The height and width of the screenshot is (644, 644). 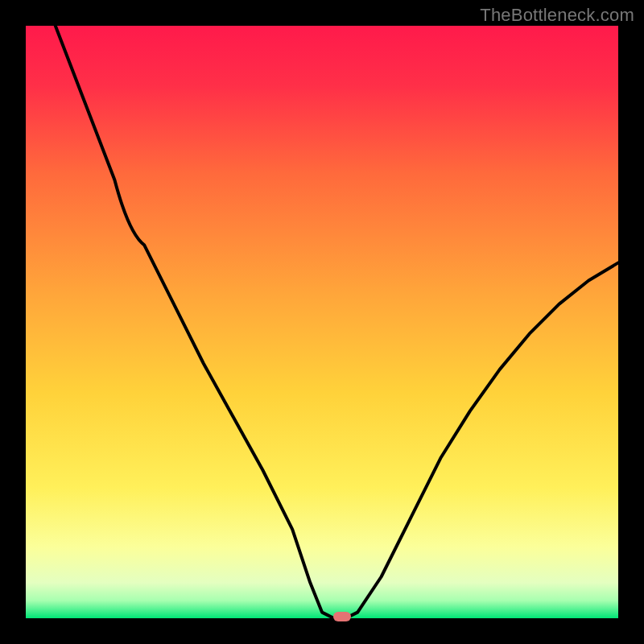 What do you see at coordinates (342, 617) in the screenshot?
I see `optimal-marker` at bounding box center [342, 617].